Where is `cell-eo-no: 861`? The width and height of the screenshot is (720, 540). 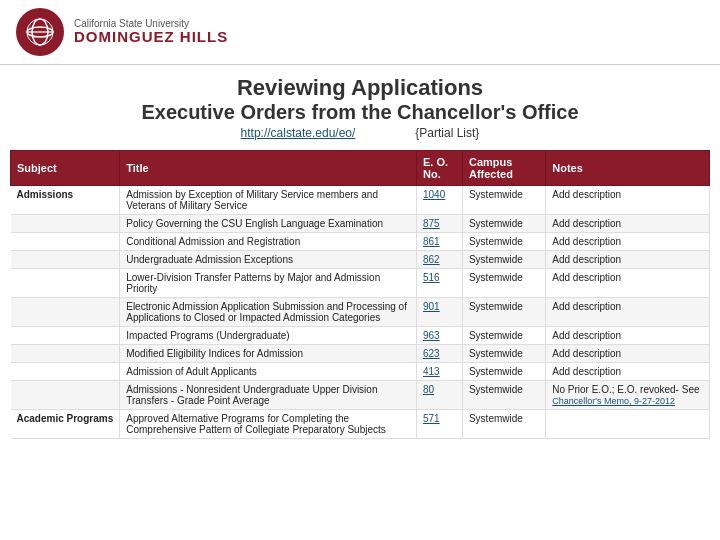
cell-eo-no: 861 is located at coordinates (439, 242).